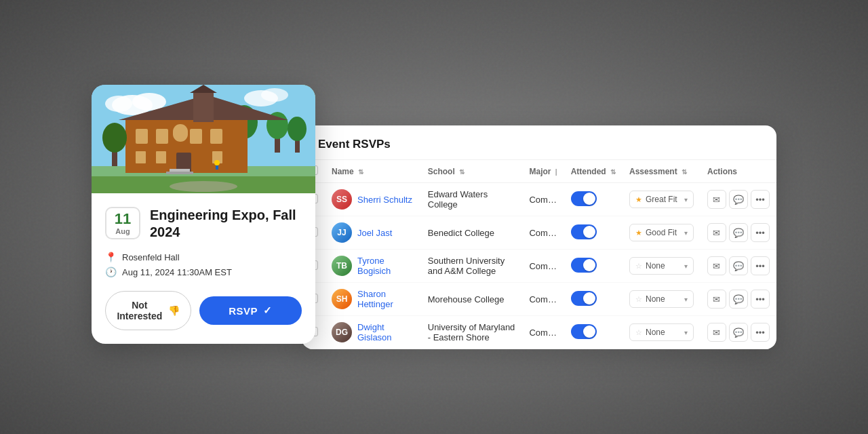 This screenshot has width=868, height=434. I want to click on assessment-value: Good Fit, so click(661, 233).